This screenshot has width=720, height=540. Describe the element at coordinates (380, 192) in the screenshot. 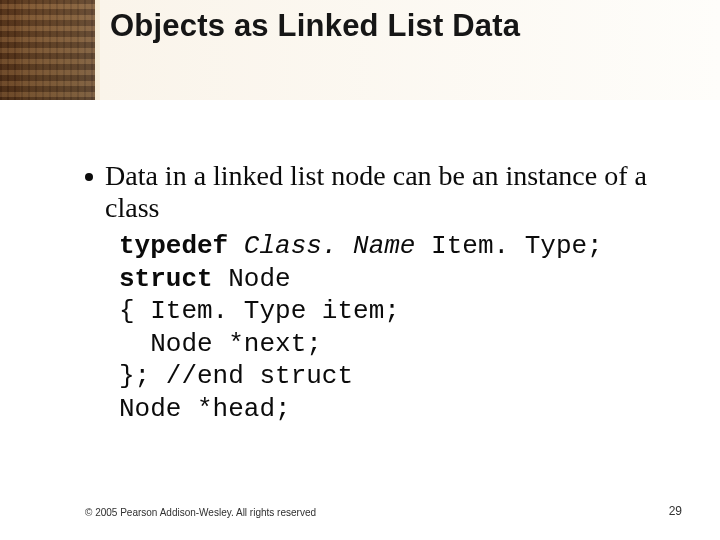

I see `bullet-text: Data in a linked list node can be an ins…` at that location.